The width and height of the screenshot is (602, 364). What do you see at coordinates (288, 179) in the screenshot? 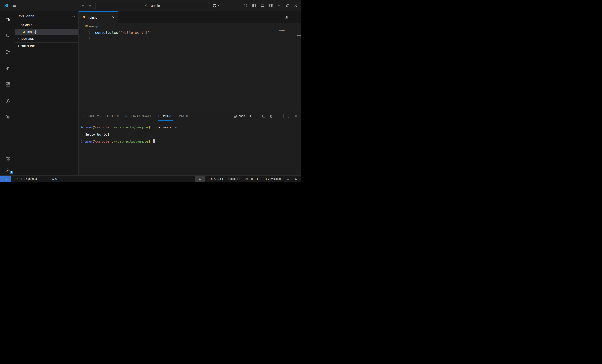
I see `copilot-icon` at bounding box center [288, 179].